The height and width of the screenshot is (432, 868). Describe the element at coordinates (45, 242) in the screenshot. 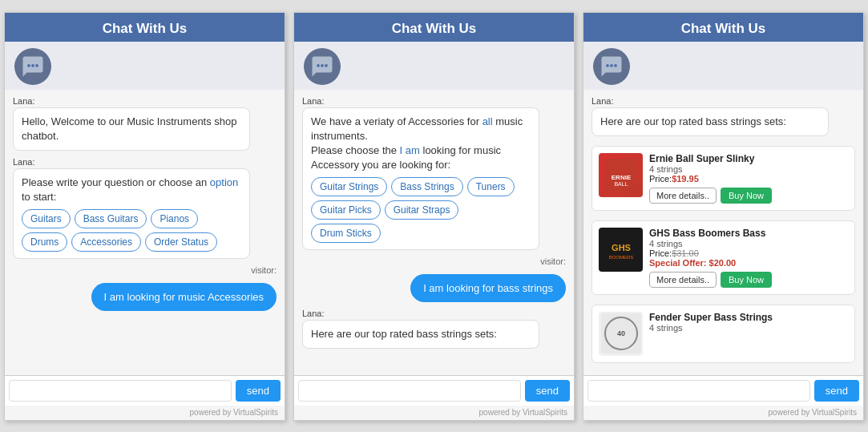

I see `option-drums: Drums` at that location.